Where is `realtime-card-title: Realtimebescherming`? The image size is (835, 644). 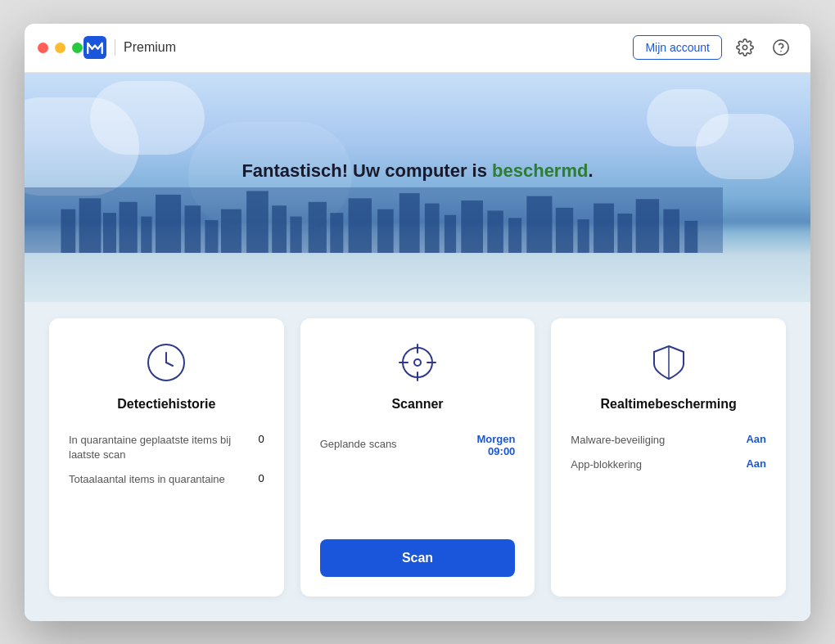
realtime-card-title: Realtimebescherming is located at coordinates (669, 404).